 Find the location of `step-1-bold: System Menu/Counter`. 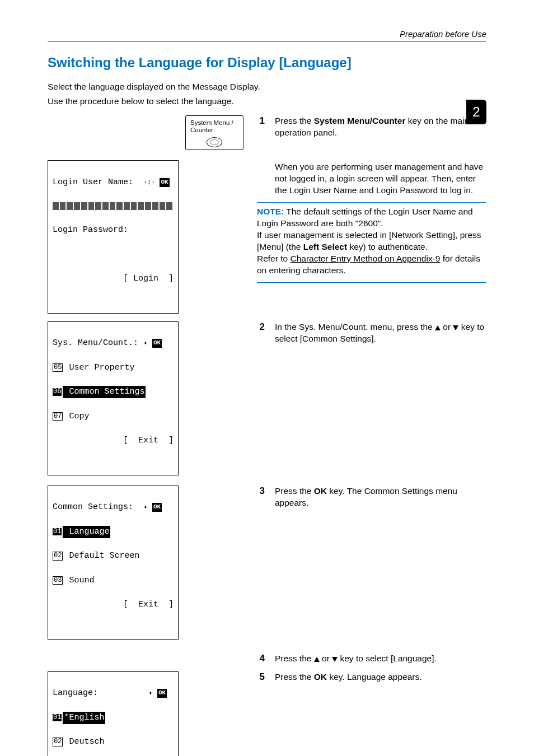

step-1-bold: System Menu/Counter is located at coordinates (360, 121).